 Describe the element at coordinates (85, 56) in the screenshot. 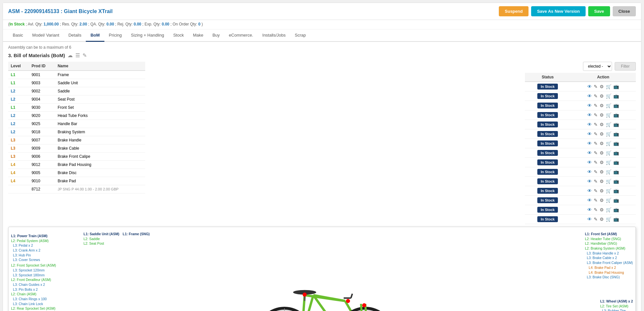

I see `edit-icon: ✎` at that location.